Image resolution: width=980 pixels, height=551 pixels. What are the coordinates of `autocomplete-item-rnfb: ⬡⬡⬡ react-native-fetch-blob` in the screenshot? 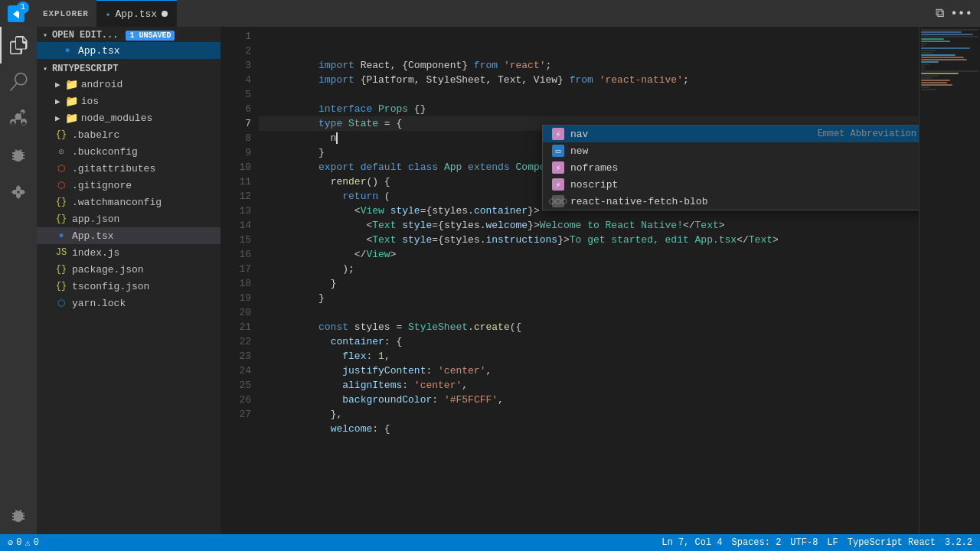 It's located at (730, 201).